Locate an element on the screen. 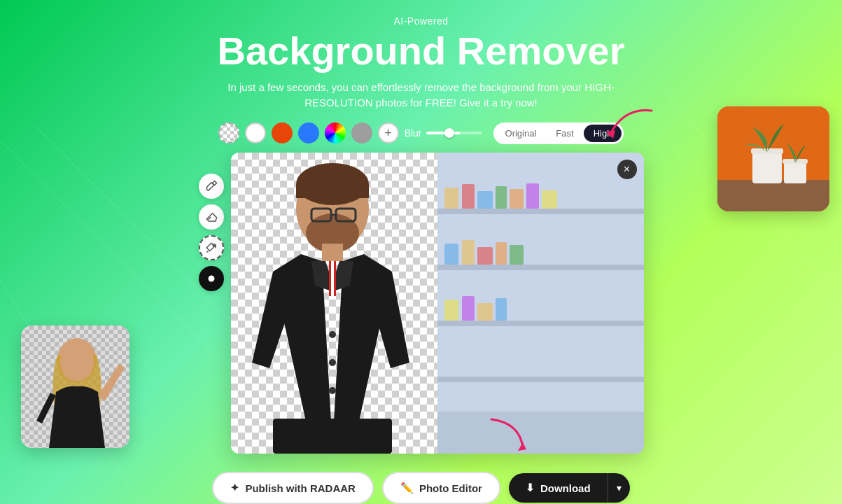 This screenshot has height=504, width=842. download-dropdown-button: ▾ is located at coordinates (619, 488).